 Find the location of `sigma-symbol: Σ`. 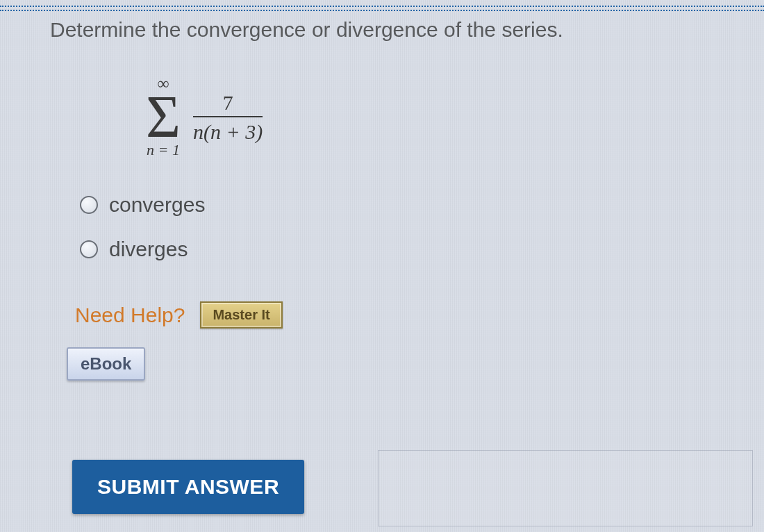

sigma-symbol: Σ is located at coordinates (163, 117).